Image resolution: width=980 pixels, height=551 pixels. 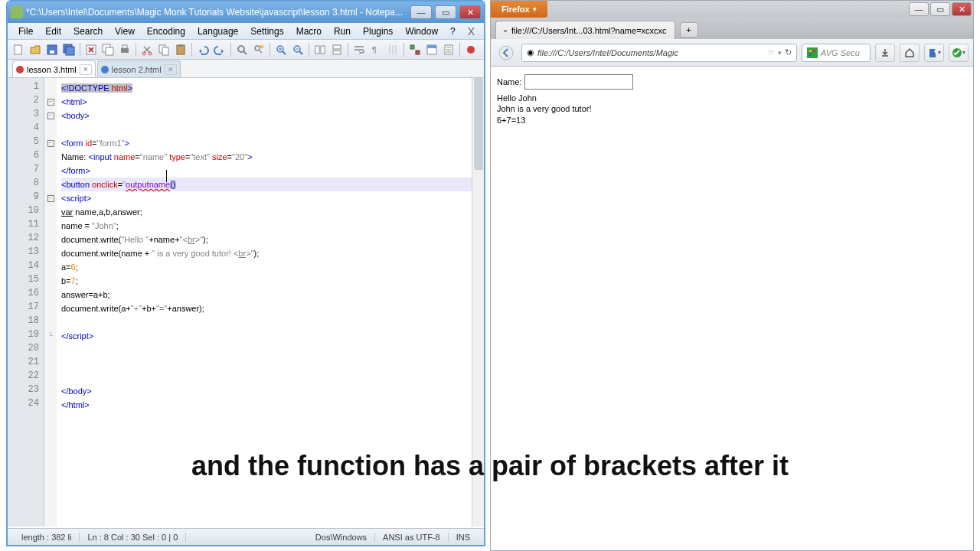 What do you see at coordinates (472, 31) in the screenshot?
I see `doc-close-x: X` at bounding box center [472, 31].